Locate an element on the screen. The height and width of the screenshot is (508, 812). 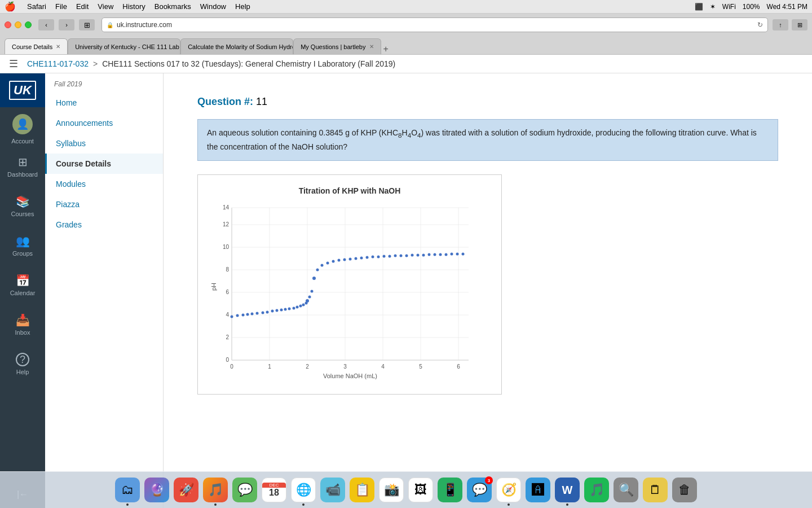
sidebar-item-groups: 👥 Groups is located at coordinates (23, 246).